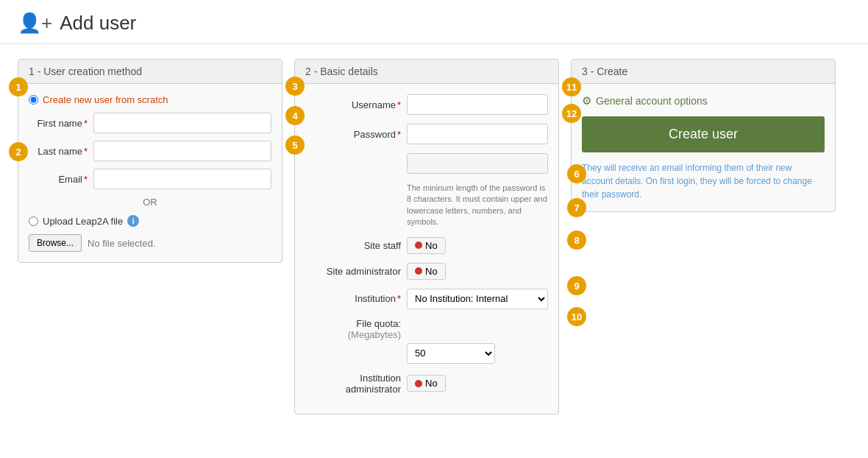 Image resolution: width=868 pixels, height=458 pixels. Describe the element at coordinates (150, 100) in the screenshot. I see `create-new-row: Create new user from scratch` at that location.